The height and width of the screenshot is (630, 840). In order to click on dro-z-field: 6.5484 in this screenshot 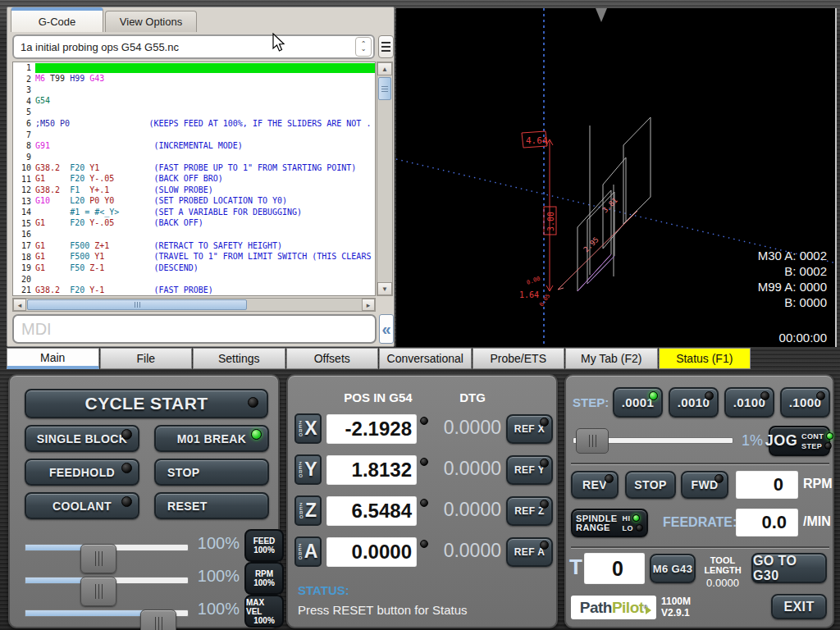, I will do `click(372, 511)`.